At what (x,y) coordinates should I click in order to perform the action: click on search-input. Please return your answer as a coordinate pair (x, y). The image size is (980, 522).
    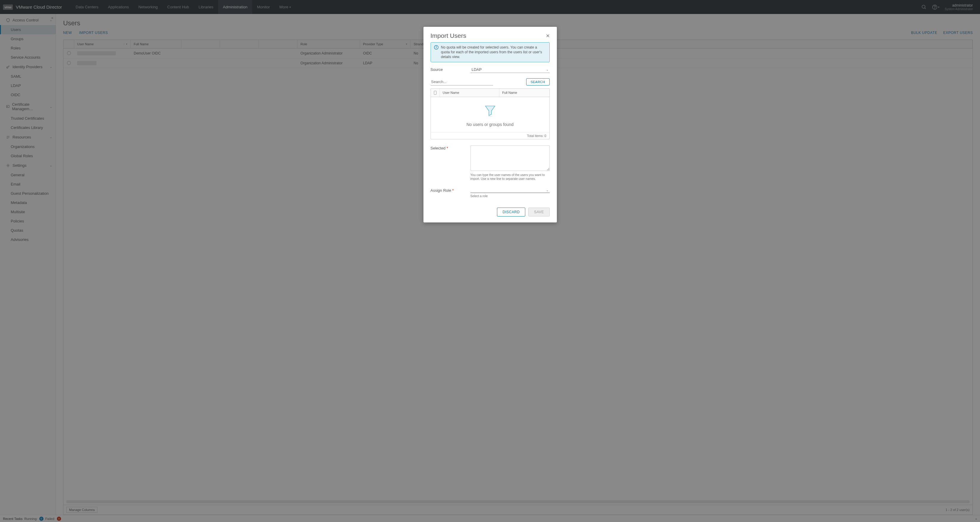
    Looking at the image, I should click on (462, 82).